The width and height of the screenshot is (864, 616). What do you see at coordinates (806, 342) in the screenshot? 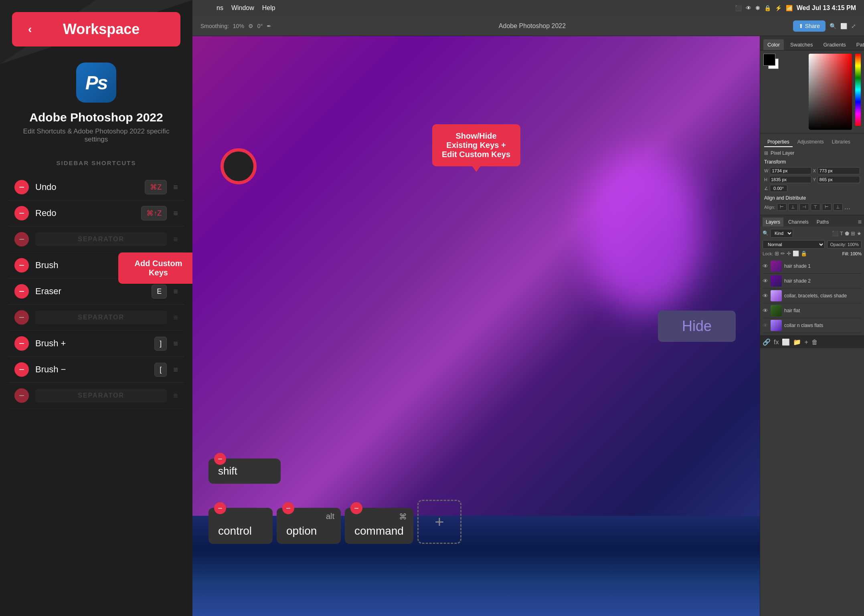
I see `new-layer-button: +` at bounding box center [806, 342].